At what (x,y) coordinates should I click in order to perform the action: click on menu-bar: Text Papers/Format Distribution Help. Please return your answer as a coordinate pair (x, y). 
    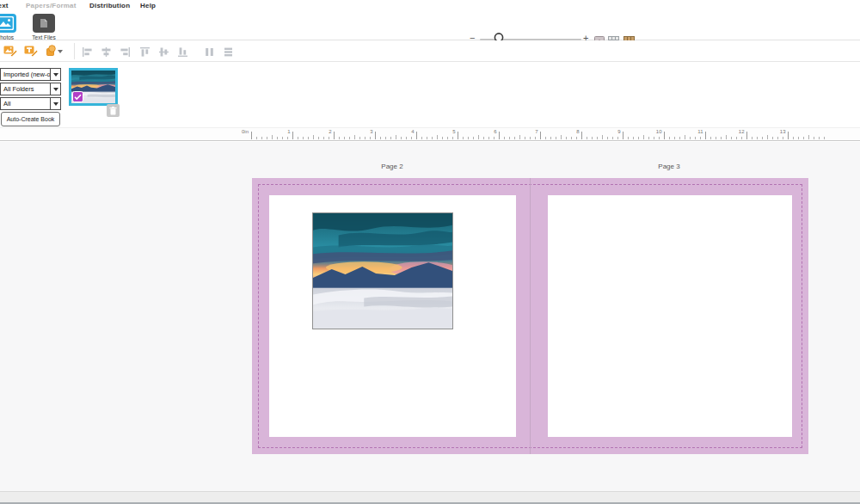
    Looking at the image, I should click on (430, 6).